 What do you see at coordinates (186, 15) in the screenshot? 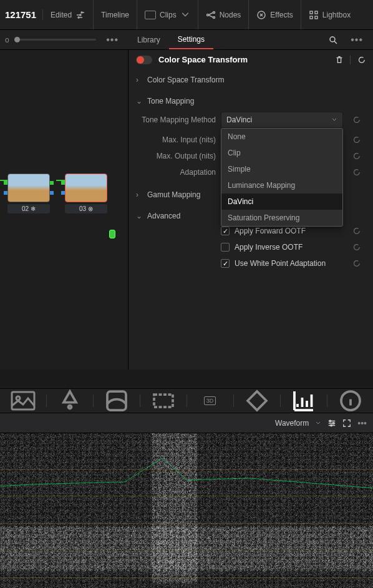
I see `top-toolbar: 121751 Edited Timeline Clips Nodes Effec…` at bounding box center [186, 15].